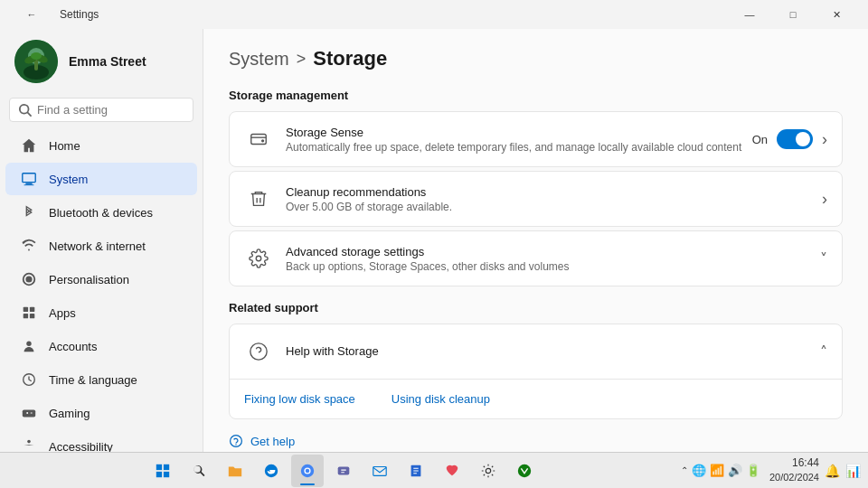  Describe the element at coordinates (101, 246) in the screenshot. I see `sidebar-item-network: Network & internet` at that location.